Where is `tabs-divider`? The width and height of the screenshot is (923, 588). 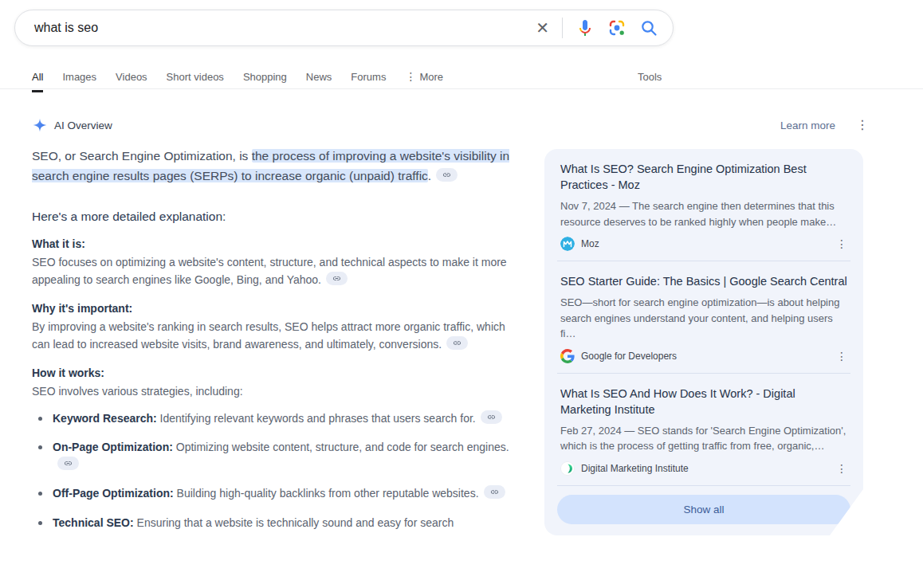 tabs-divider is located at coordinates (462, 89).